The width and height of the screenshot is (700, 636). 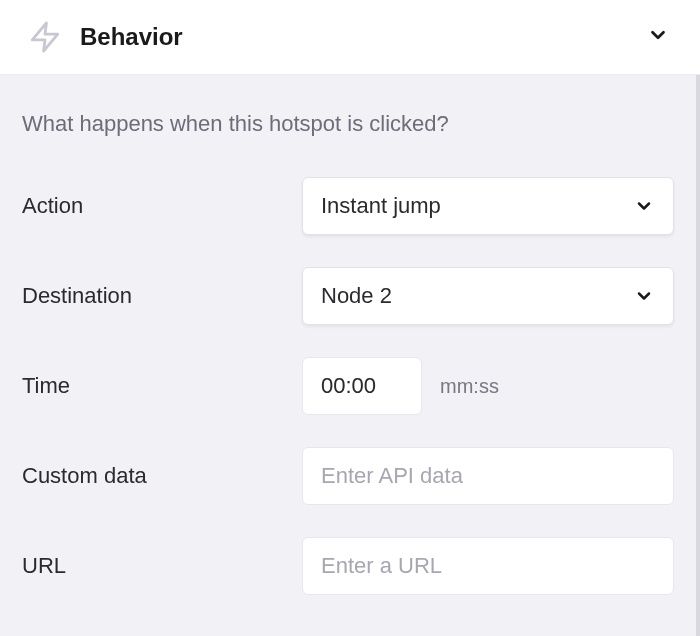 I want to click on url-row: URL, so click(x=348, y=566).